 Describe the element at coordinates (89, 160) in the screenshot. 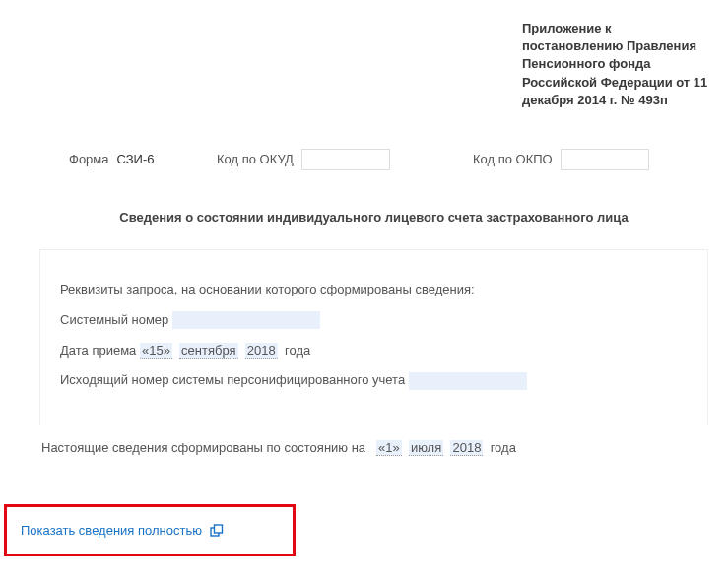

I see `form-name-label: Форма` at that location.